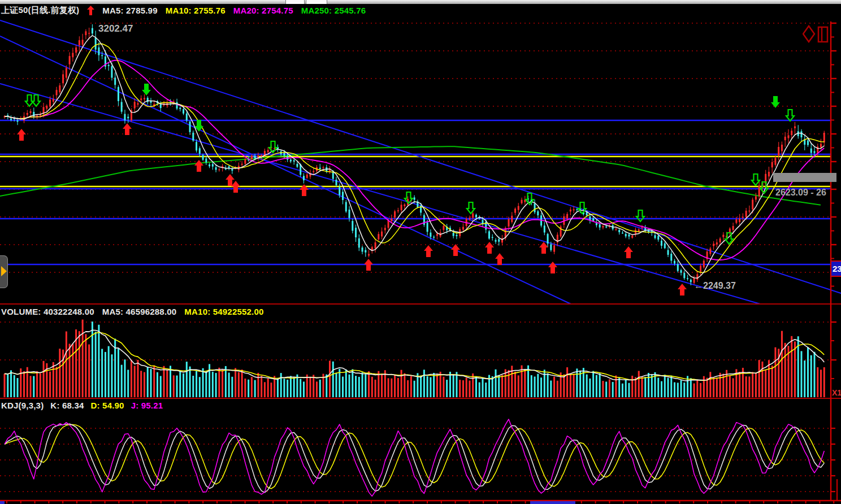  What do you see at coordinates (553, 503) in the screenshot?
I see `scrollbar-thumb` at bounding box center [553, 503].